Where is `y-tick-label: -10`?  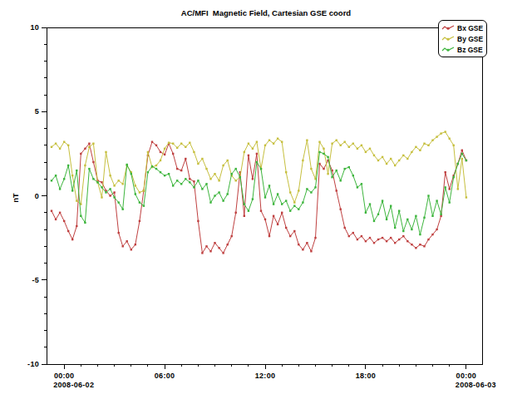 y-tick-label: -10 is located at coordinates (33, 364).